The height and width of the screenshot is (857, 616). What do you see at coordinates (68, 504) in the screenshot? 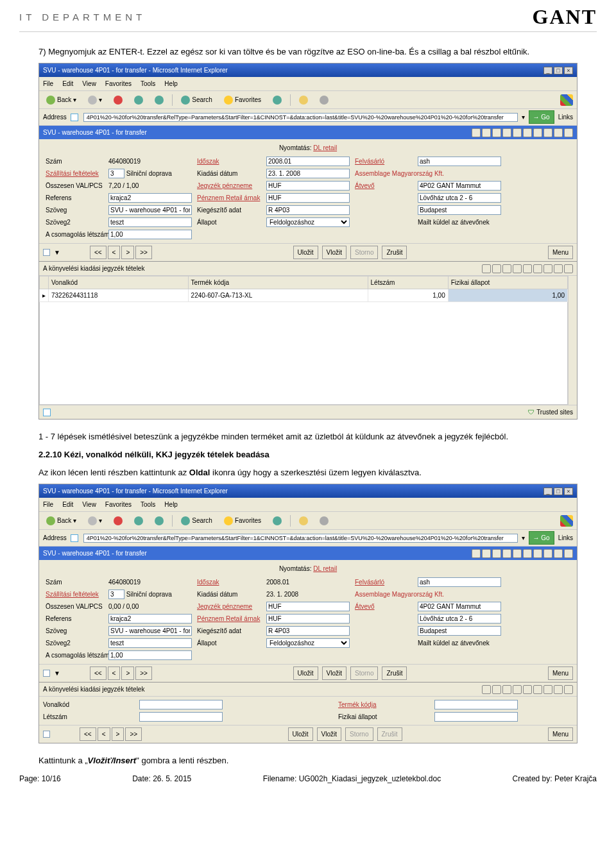
I see `menu-edit: Edit` at bounding box center [68, 504].